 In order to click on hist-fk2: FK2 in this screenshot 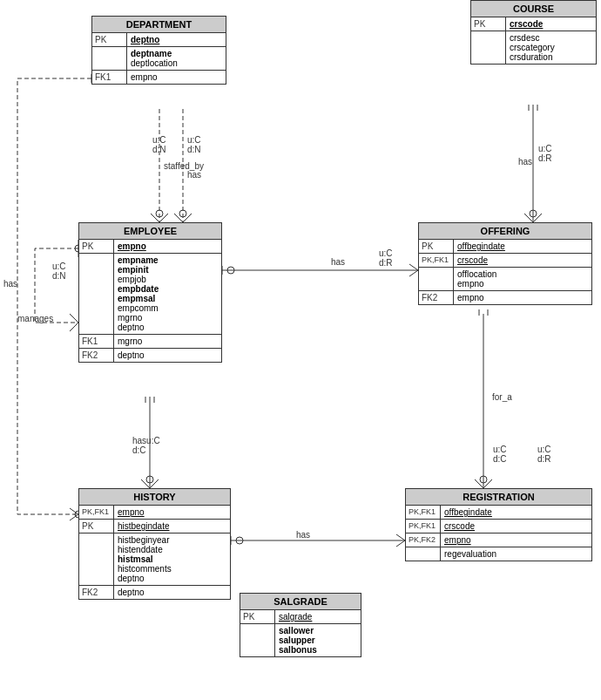, I will do `click(97, 593)`.